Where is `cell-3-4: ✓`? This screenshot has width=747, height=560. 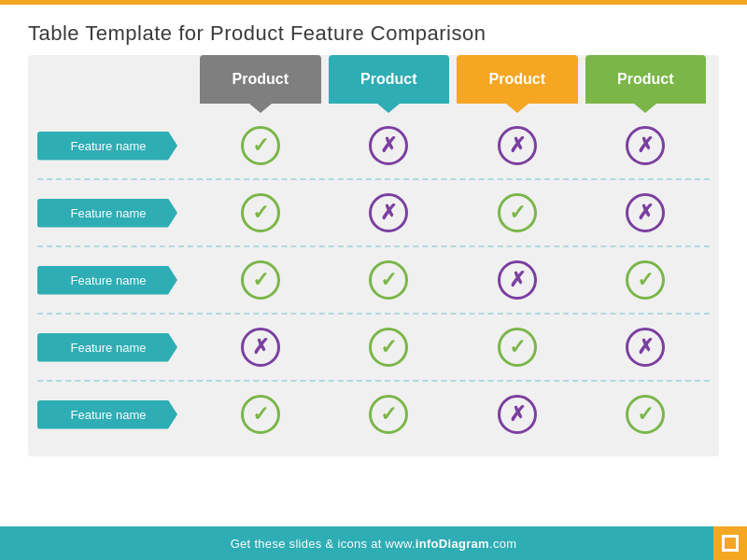
cell-3-4: ✓ is located at coordinates (646, 280).